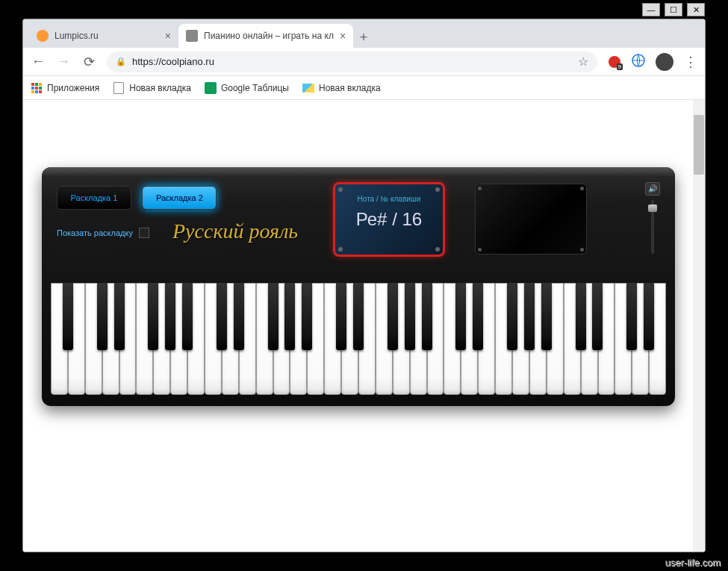 This screenshot has width=728, height=571. Describe the element at coordinates (308, 88) in the screenshot. I see `image-icon` at that location.